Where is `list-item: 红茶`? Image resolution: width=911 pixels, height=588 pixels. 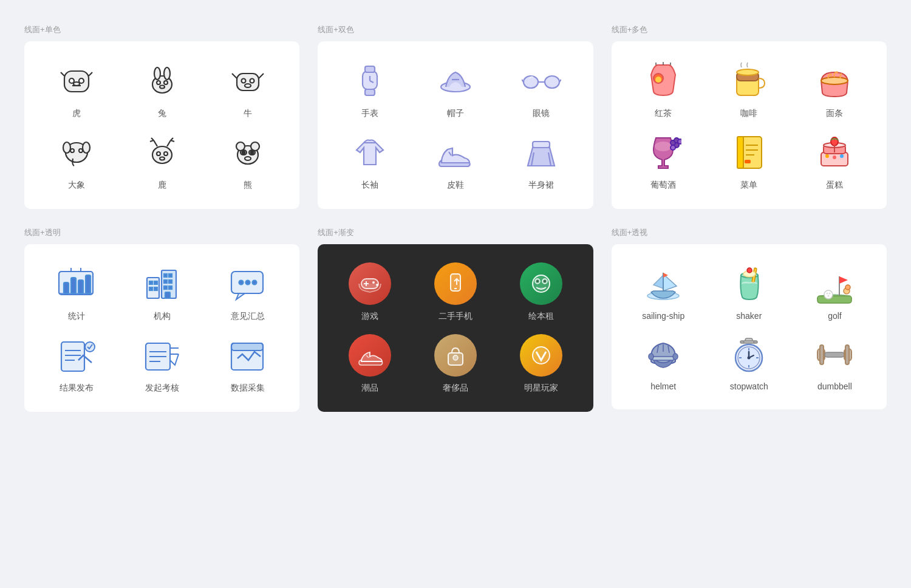
list-item: 红茶 is located at coordinates (663, 89).